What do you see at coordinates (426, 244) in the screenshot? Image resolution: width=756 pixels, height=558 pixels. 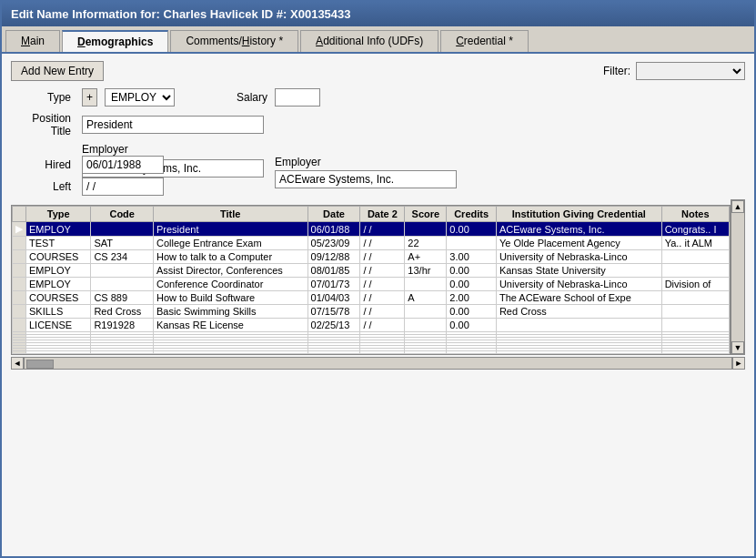 I see `table-cell: 22` at bounding box center [426, 244].